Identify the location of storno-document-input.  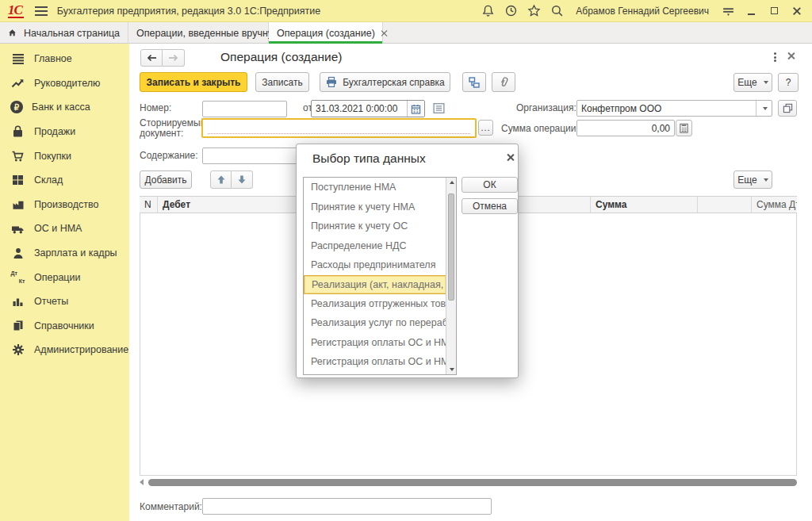
(339, 128).